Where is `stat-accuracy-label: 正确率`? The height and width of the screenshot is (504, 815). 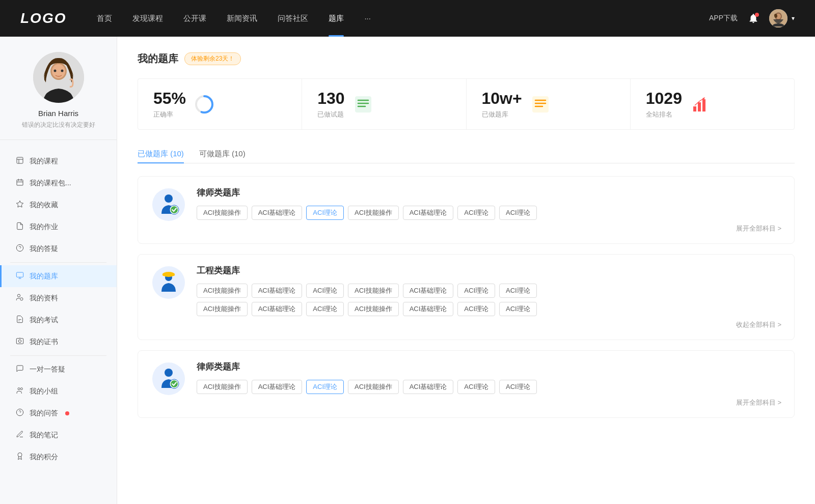
stat-accuracy-label: 正确率 is located at coordinates (170, 115).